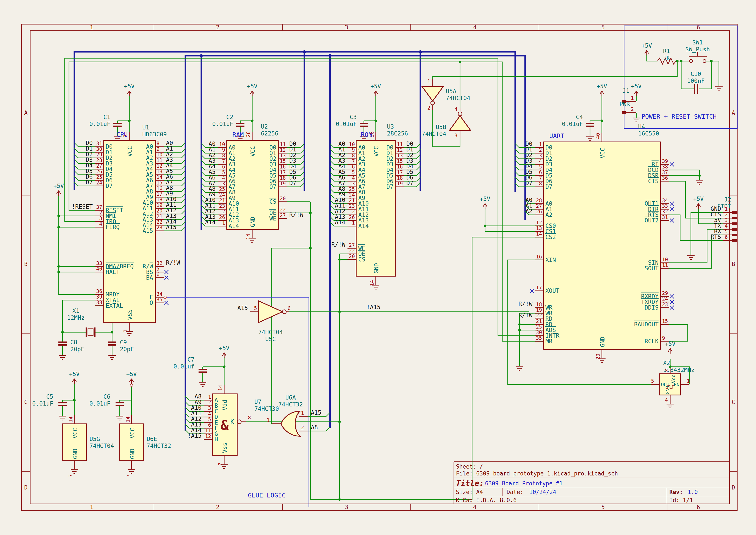 The height and width of the screenshot is (535, 756). What do you see at coordinates (102, 446) in the screenshot?
I see `value-u5g: 74HCT04` at bounding box center [102, 446].